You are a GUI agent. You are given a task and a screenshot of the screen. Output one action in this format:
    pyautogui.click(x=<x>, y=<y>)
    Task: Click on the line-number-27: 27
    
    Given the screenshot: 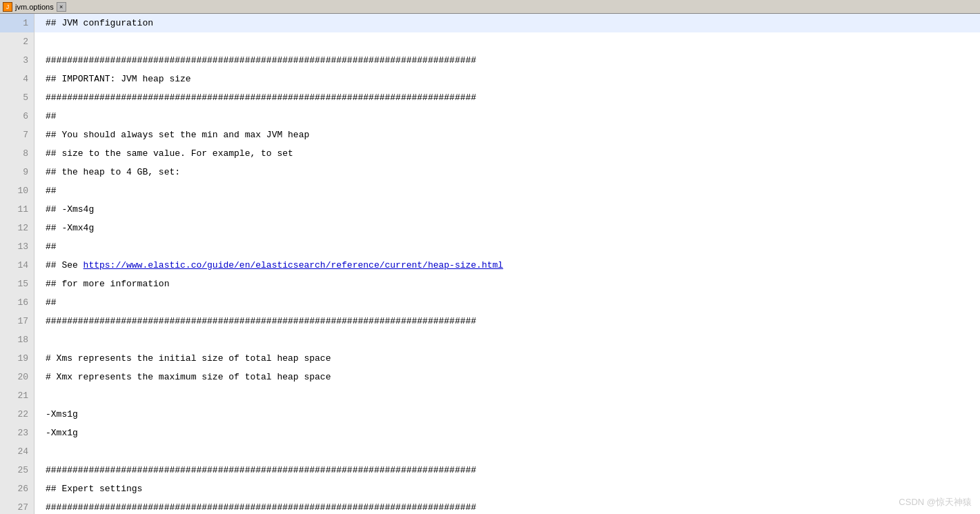 What is the action you would take?
    pyautogui.click(x=17, y=506)
    